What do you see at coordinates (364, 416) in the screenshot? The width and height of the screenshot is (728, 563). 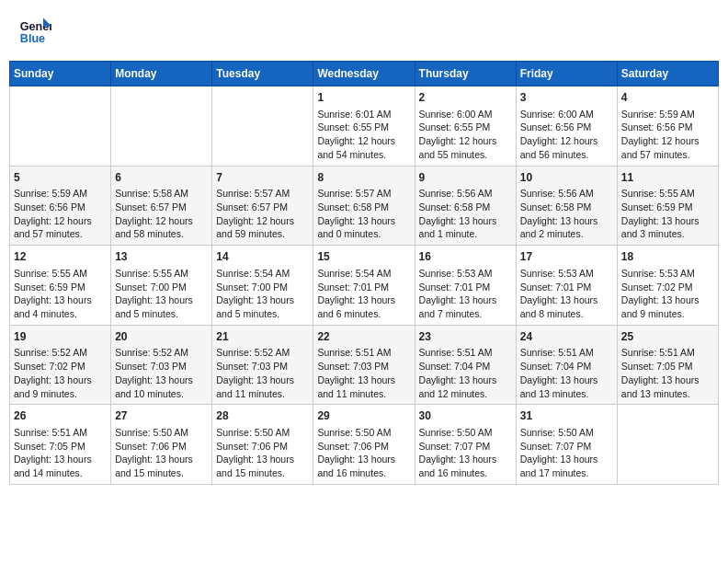 I see `day-number: 29` at bounding box center [364, 416].